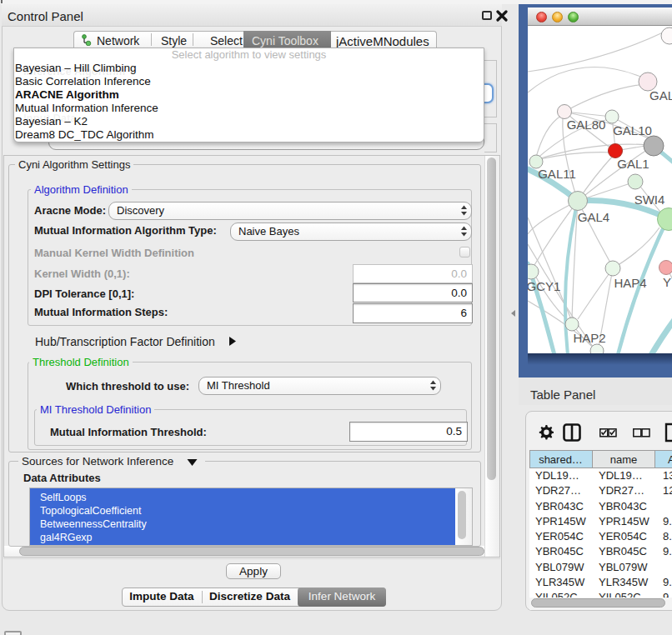  I want to click on svg-text: HAP4, so click(630, 283).